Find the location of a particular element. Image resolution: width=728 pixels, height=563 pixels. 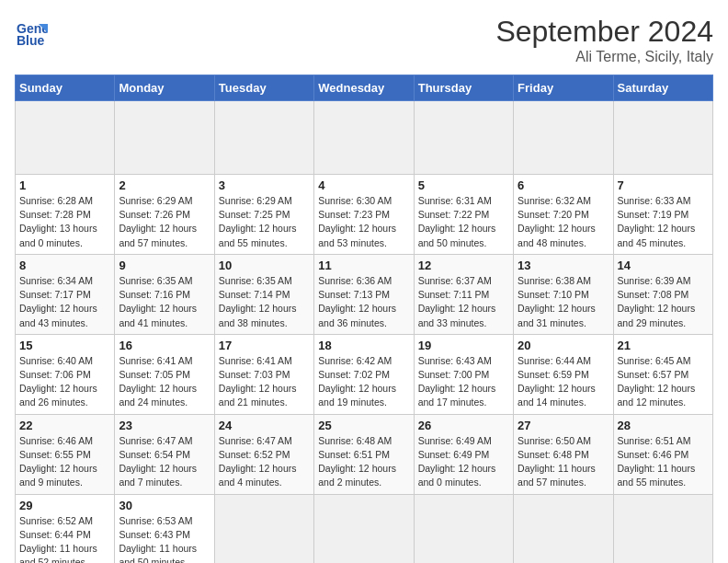

day-number: 23 is located at coordinates (164, 425).